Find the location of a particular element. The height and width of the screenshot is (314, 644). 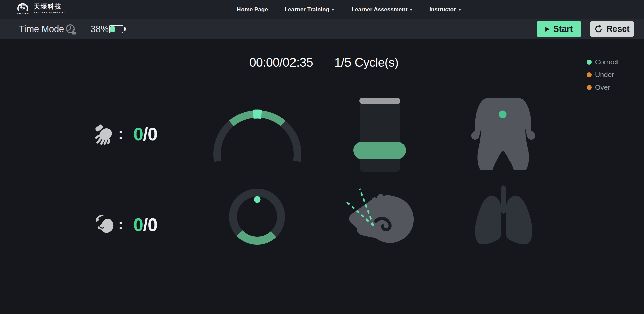

legend-dot-under is located at coordinates (589, 75).